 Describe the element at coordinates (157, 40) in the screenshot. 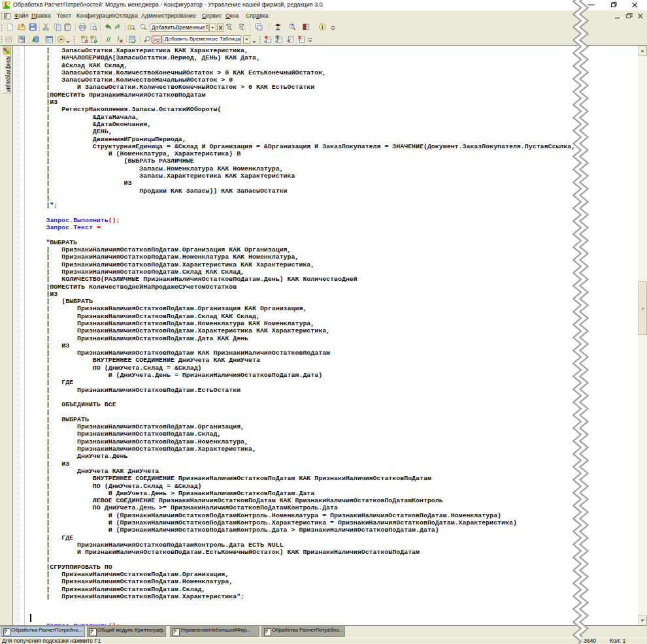

I see `svg-text: РС` at that location.